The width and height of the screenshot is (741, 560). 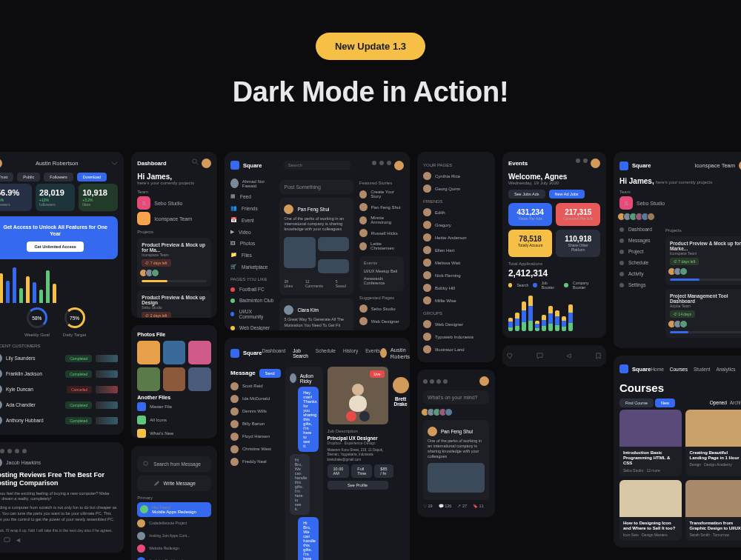 I want to click on nav-video: ▶Video, so click(x=252, y=232).